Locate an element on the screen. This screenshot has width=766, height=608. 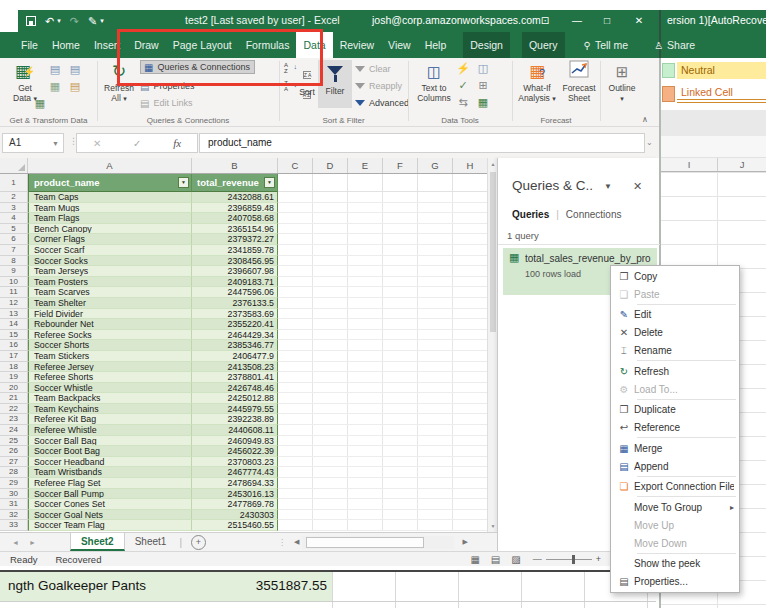
data-validation-icon: ✓ is located at coordinates (463, 85).